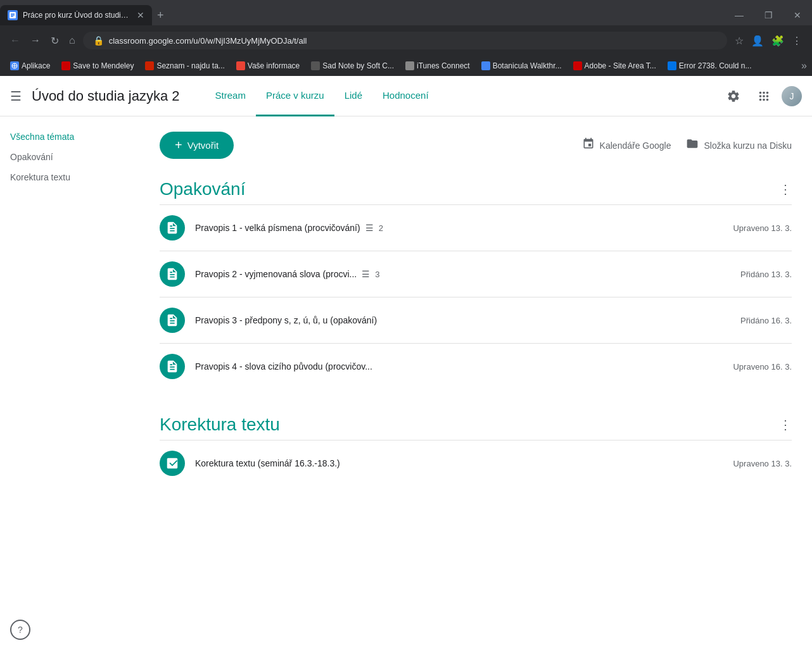 The image size is (812, 650). I want to click on extension-icon: 🧩, so click(778, 41).